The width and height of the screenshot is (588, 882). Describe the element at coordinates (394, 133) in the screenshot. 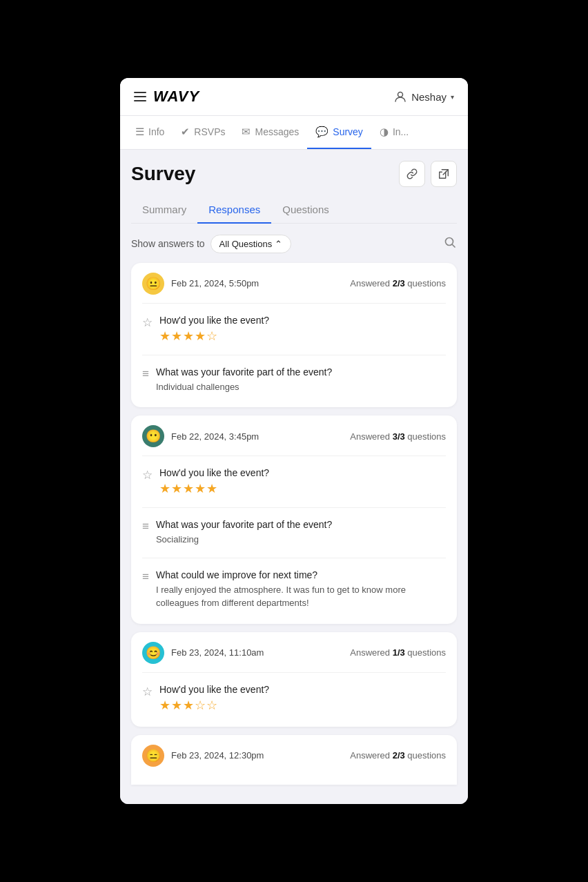

I see `nav-tab-insights: ◑ In...` at that location.